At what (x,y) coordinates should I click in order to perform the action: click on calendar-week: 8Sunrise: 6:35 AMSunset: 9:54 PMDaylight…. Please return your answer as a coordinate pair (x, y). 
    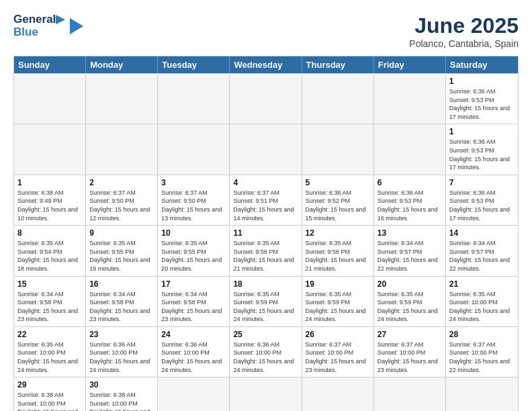
    Looking at the image, I should click on (266, 250).